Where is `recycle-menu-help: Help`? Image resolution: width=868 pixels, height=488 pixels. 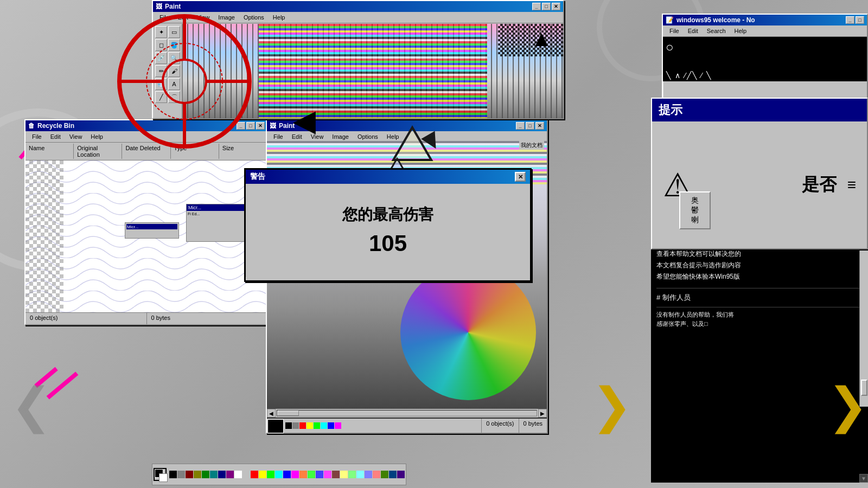
recycle-menu-help: Help is located at coordinates (97, 137).